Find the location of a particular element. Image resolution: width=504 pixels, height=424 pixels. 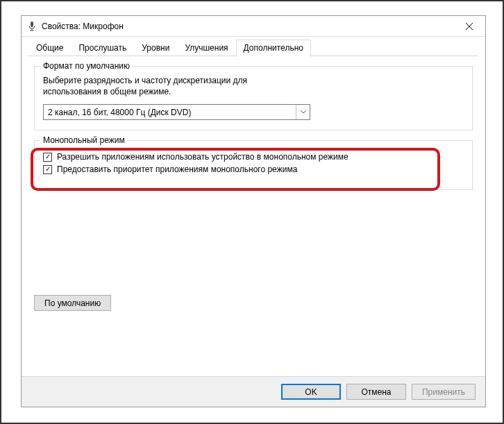

group-title-format: Формат по умолчанию is located at coordinates (86, 66).